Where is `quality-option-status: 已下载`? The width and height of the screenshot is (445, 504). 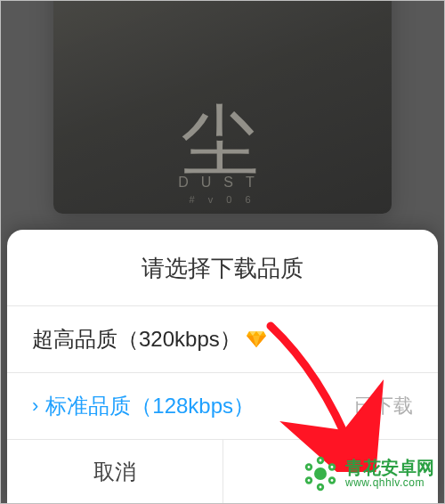 quality-option-status: 已下载 is located at coordinates (384, 406).